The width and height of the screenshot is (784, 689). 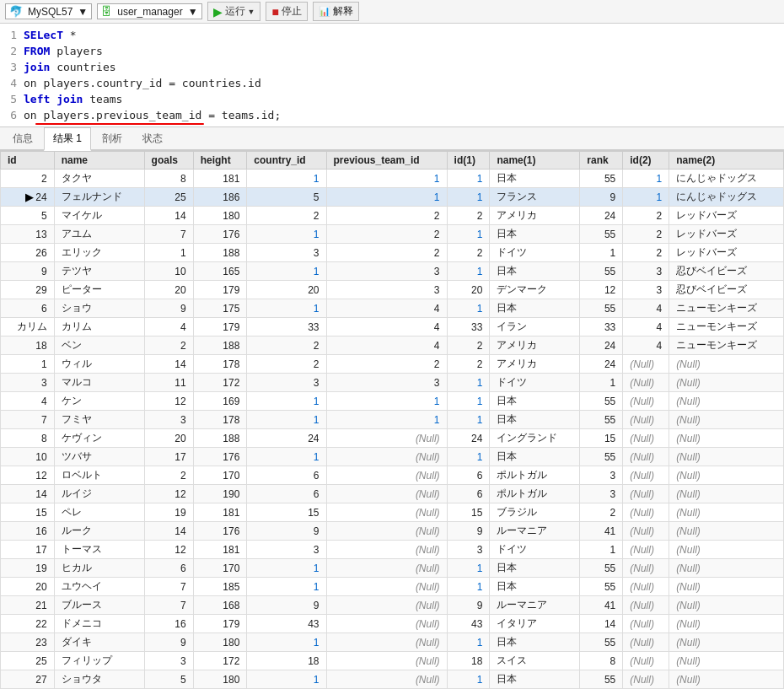 I want to click on table-row: 20ユウヘイ71851(Null)1日本55(Null)(Null), so click(x=393, y=587).